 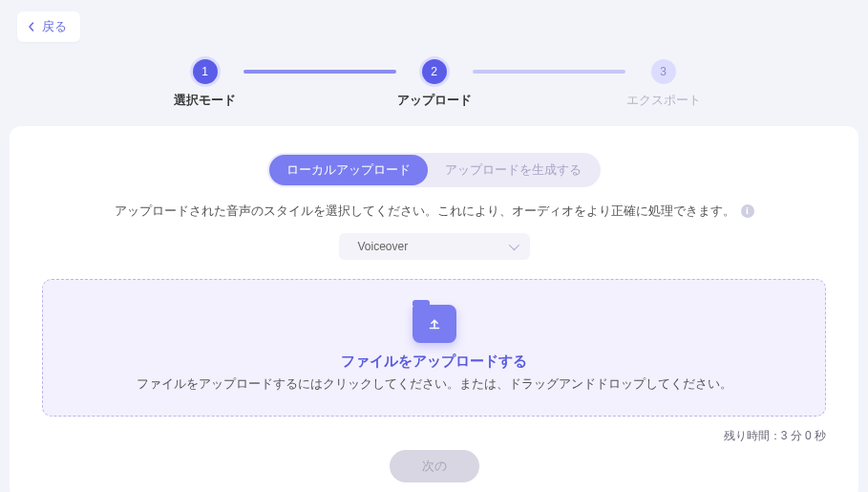 I want to click on info-icon, so click(x=748, y=211).